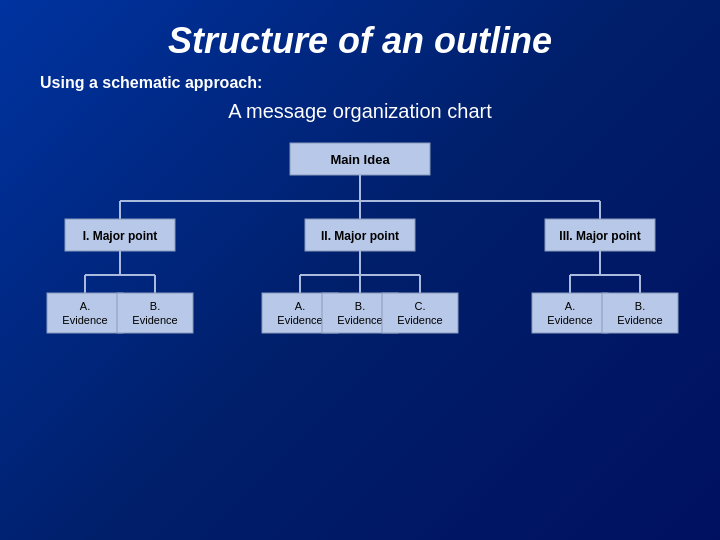  I want to click on evidence-1a-text: Evidence, so click(84, 320).